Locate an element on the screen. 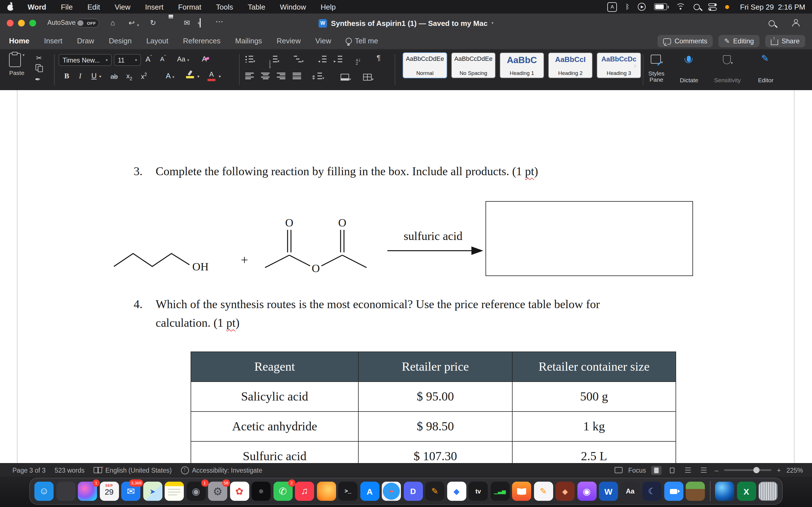  dock-camera-pro: ● is located at coordinates (261, 491).